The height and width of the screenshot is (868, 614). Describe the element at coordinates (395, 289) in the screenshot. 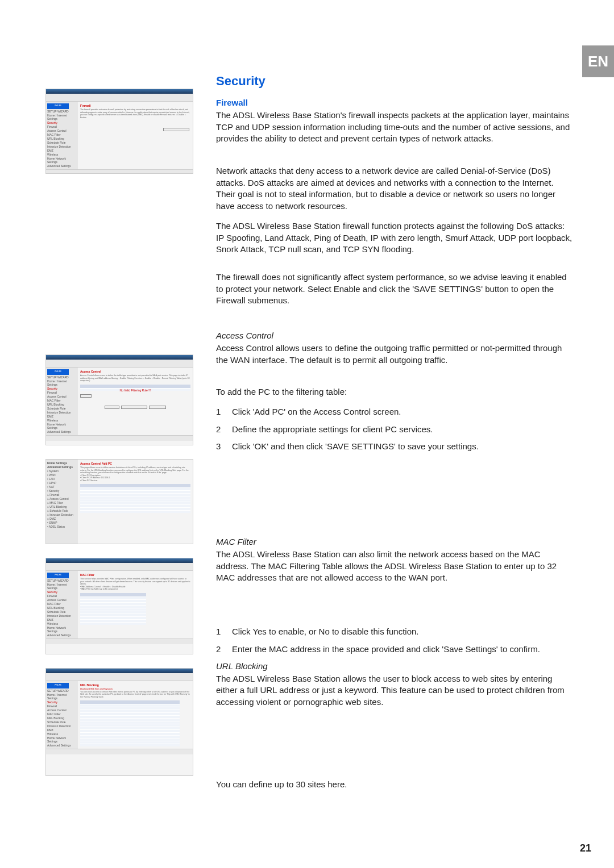

I see `firewall-p4: The firewall does not significantly affe…` at that location.